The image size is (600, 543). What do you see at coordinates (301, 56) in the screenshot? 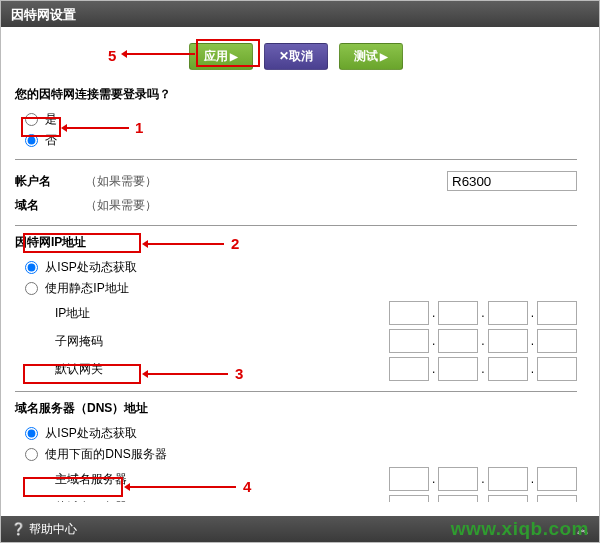
I see `cancel-label: 取消` at bounding box center [301, 56].